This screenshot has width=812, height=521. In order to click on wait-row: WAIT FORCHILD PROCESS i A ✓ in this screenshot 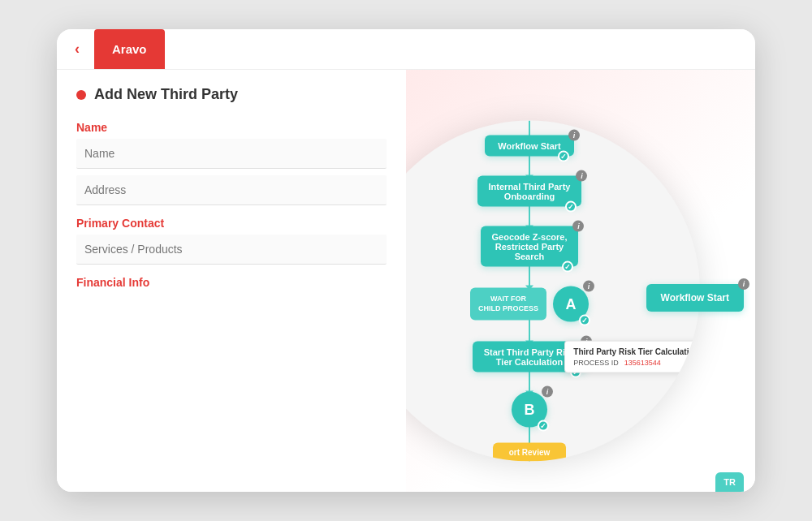, I will do `click(529, 304)`.